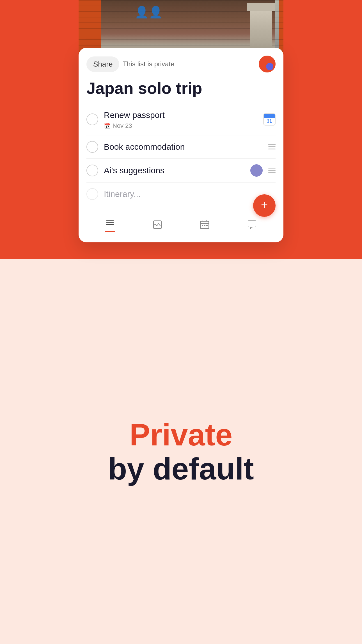  What do you see at coordinates (157, 225) in the screenshot?
I see `nav-item-inbox` at bounding box center [157, 225].